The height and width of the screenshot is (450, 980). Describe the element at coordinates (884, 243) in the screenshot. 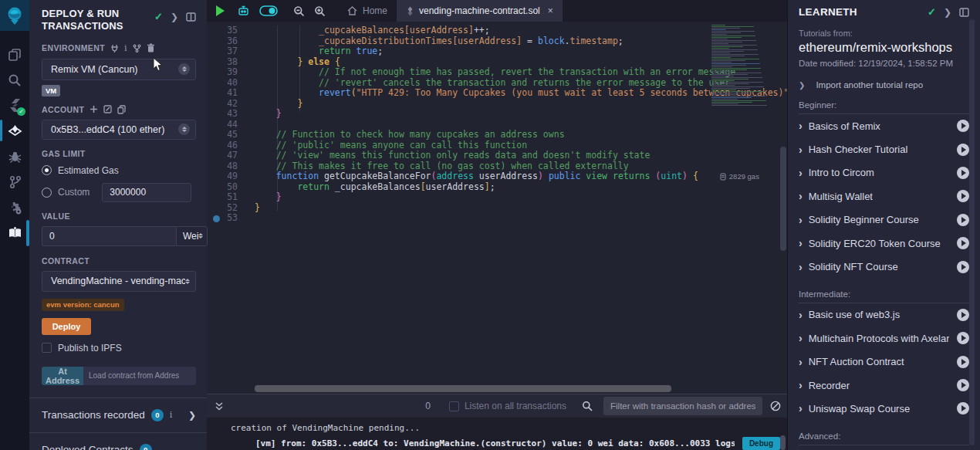

I see `tutorial-item: ›Solidity ERC20 Token Course` at that location.